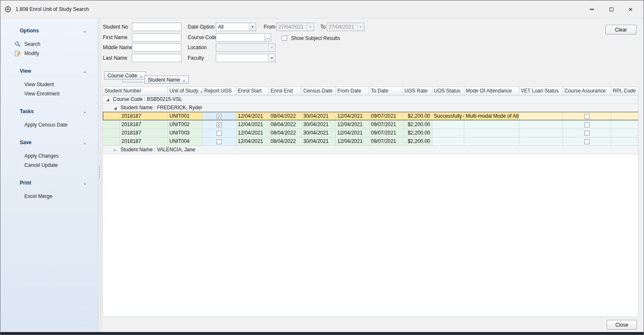 The image size is (644, 335). I want to click on column-header-enrol-end: Enrol End, so click(285, 91).